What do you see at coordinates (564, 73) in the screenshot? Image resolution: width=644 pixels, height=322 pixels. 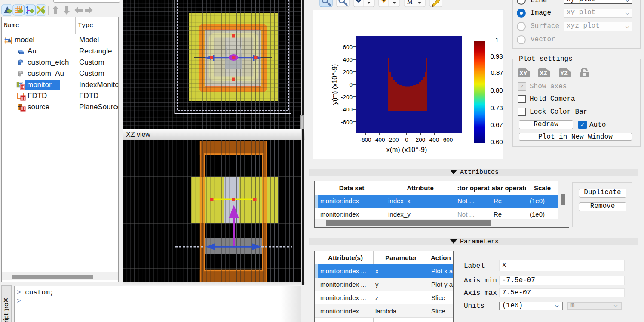 I see `svg-text: YZ` at bounding box center [564, 73].